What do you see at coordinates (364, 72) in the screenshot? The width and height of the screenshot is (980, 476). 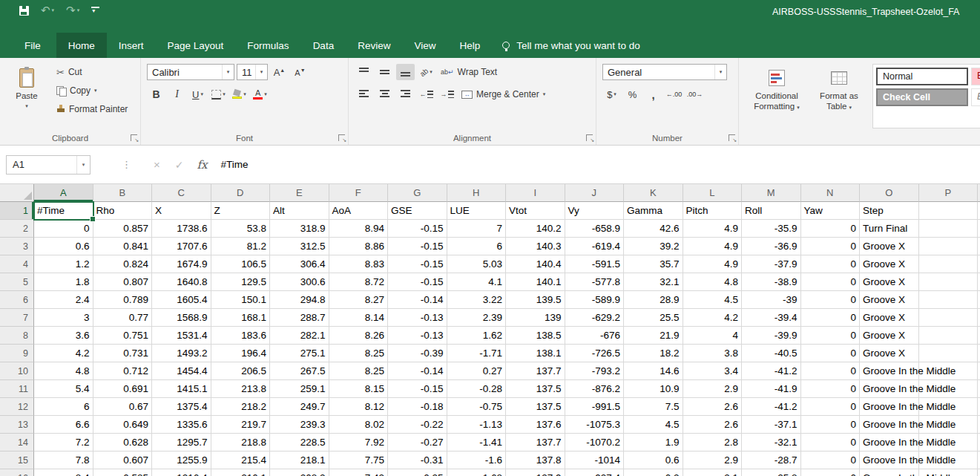 I see `top-align-button` at bounding box center [364, 72].